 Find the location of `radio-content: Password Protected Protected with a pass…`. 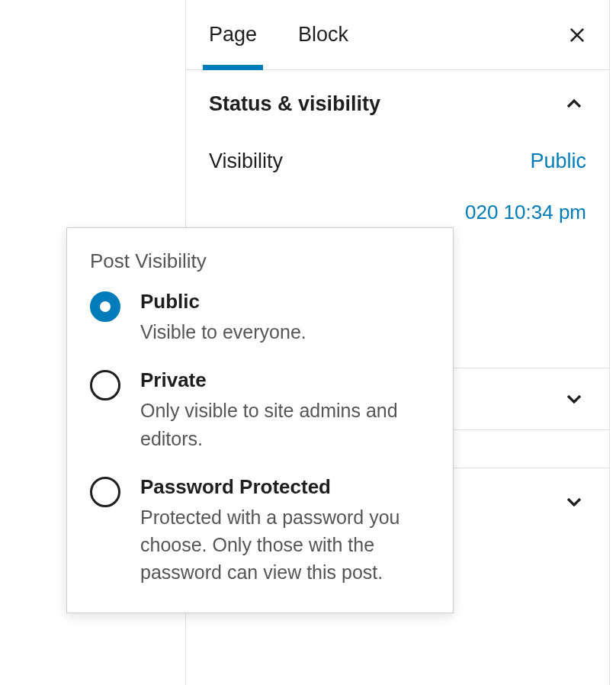

radio-content: Password Protected Protected with a pass… is located at coordinates (285, 531).